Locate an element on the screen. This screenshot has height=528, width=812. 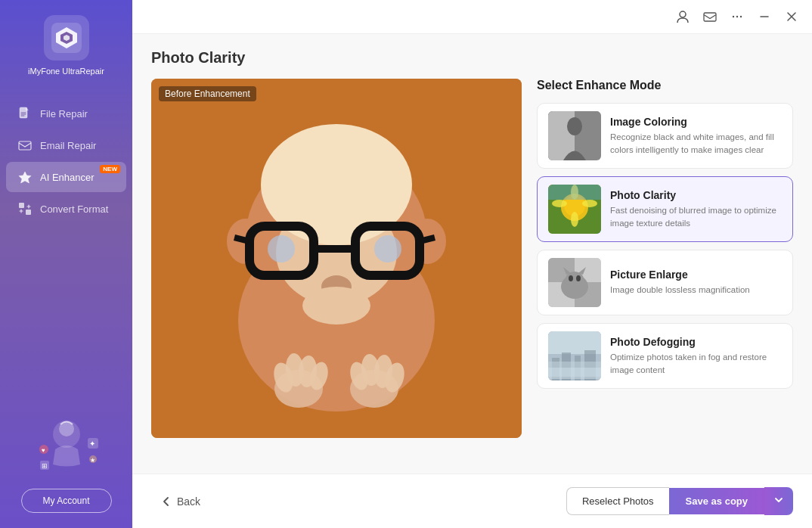
sidebar-illustration: ♥ ✦ ⊞ ★ is located at coordinates (67, 443).